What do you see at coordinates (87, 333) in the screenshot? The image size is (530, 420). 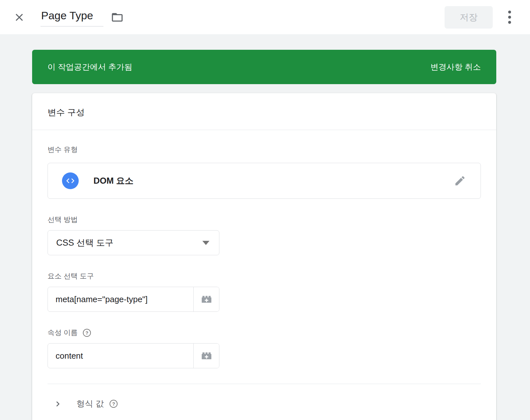 I see `attribute-name-help-icon: ?` at bounding box center [87, 333].